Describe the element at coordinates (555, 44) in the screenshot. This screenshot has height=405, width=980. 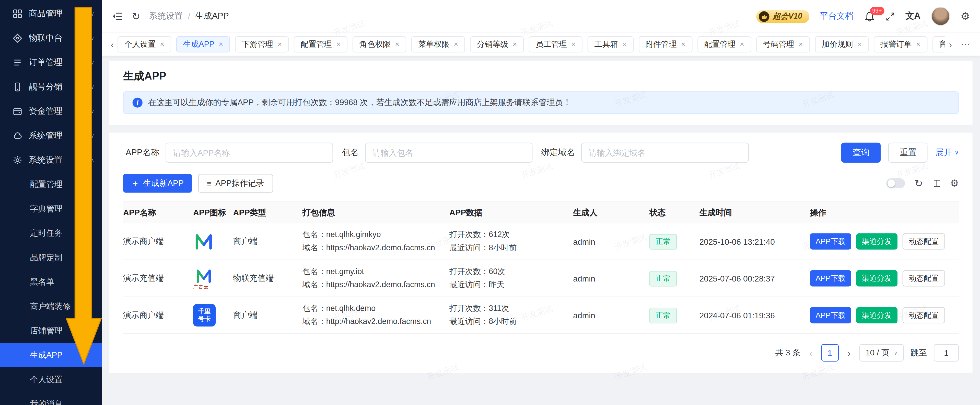
I see `tab: 员工管理×` at that location.